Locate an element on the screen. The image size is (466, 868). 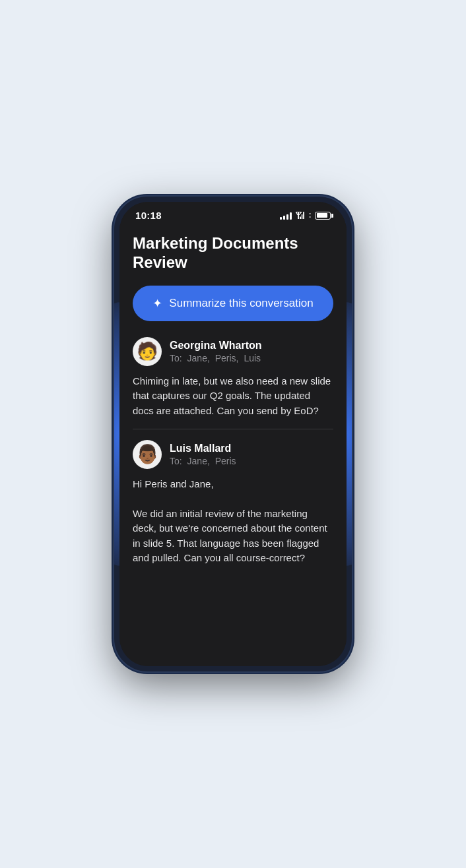
wifi-icon: ∶ is located at coordinates (310, 215).